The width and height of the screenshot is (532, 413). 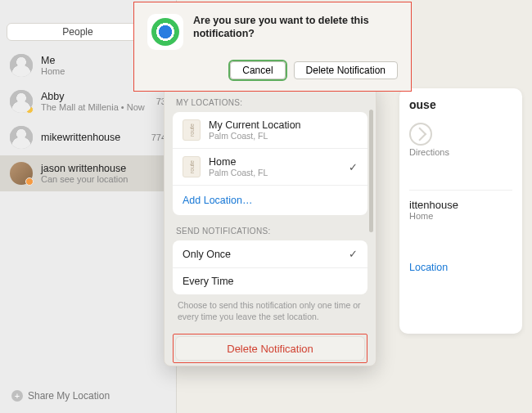 I want to click on frequency-row-once: Only Once ✓, so click(x=270, y=254).